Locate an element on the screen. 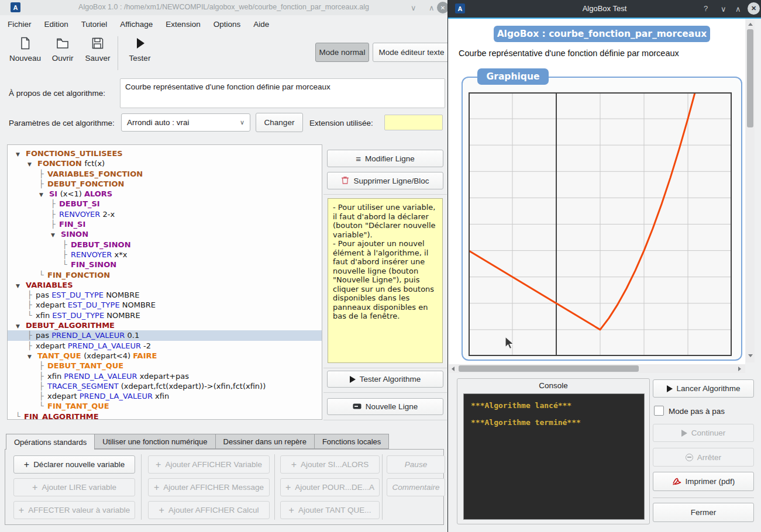 The height and width of the screenshot is (532, 761). tree-row: └FIN_FONCTION is located at coordinates (165, 275).